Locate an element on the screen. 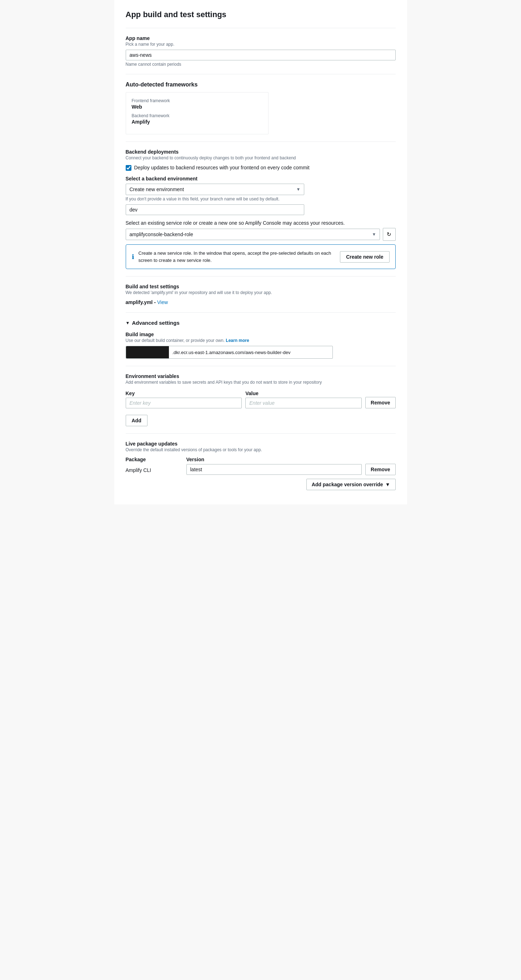 The width and height of the screenshot is (521, 980). frameworks-section: Auto-detected frameworks Frontend framew… is located at coordinates (261, 108).